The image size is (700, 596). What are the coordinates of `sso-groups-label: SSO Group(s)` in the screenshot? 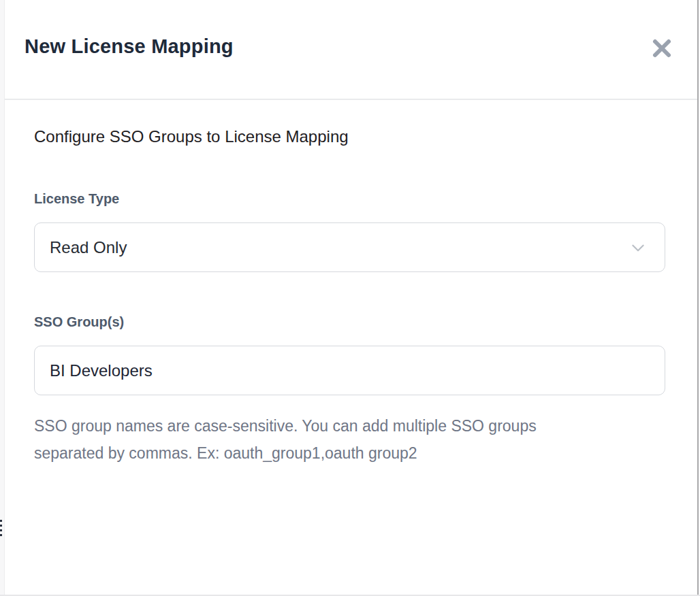 It's located at (350, 322).